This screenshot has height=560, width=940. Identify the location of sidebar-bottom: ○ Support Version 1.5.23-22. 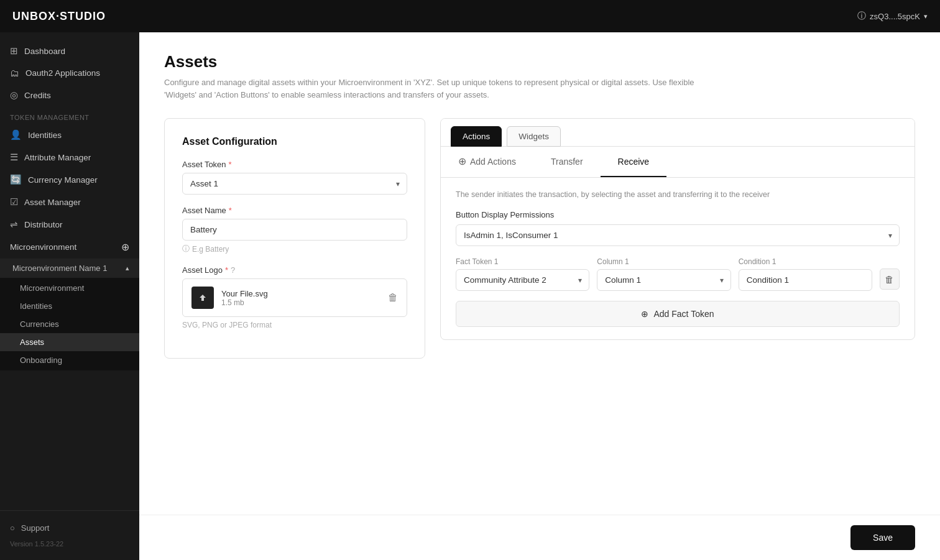
(70, 535).